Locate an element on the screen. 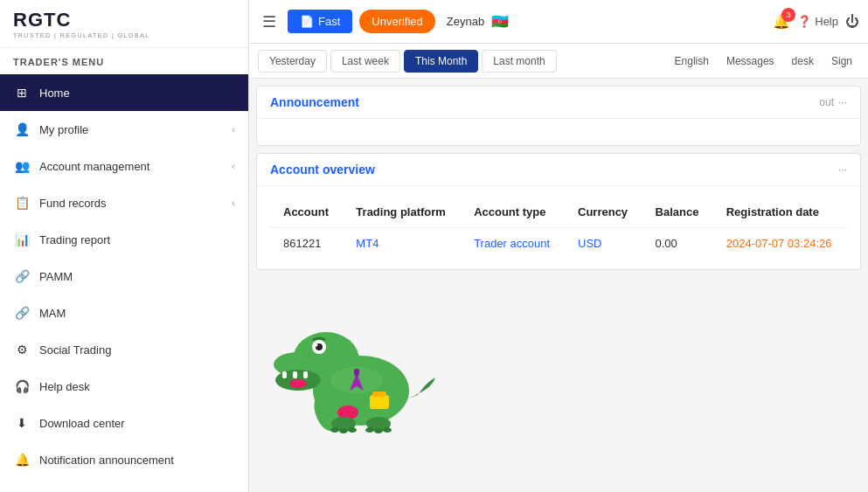 The height and width of the screenshot is (492, 868). mam-icon: 🔗 is located at coordinates (22, 313).